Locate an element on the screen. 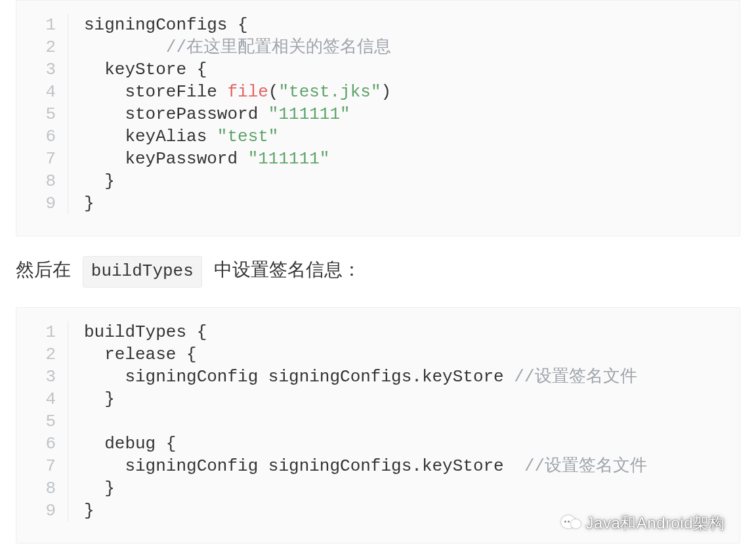  code-line: 1buildTypes { is located at coordinates (378, 332).